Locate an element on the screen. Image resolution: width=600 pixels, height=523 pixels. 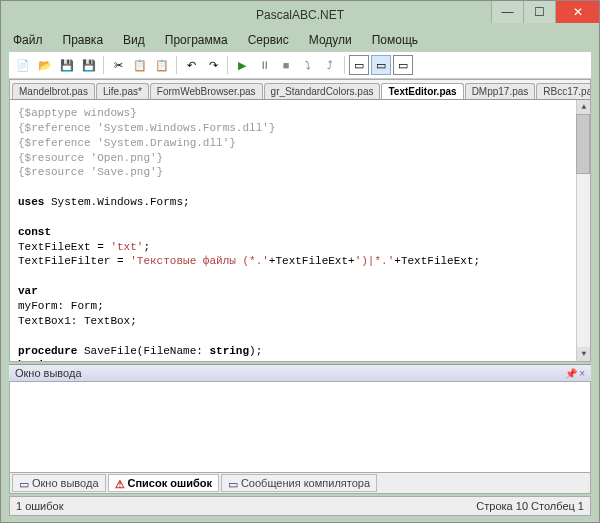
code-line: {$reference 'System.Windows.Forms.dll'} is located at coordinates (300, 128).